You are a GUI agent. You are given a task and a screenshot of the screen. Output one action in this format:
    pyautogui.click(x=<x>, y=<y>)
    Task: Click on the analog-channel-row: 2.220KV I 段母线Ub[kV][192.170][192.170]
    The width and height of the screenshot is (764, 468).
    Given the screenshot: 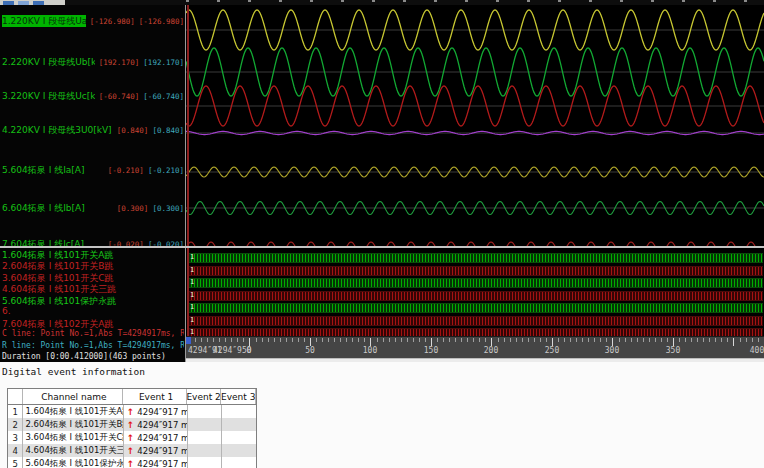 What is the action you would take?
    pyautogui.click(x=93, y=62)
    